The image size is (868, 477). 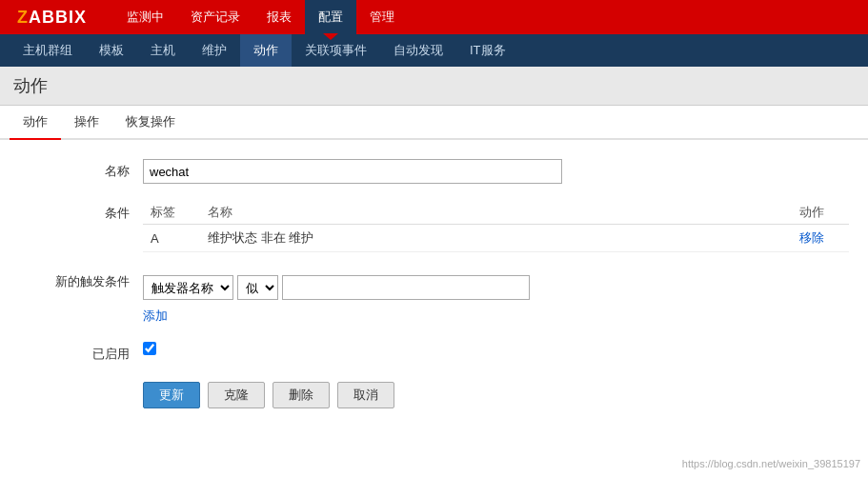 What do you see at coordinates (257, 288) in the screenshot?
I see `trigger-op-select: 似` at bounding box center [257, 288].